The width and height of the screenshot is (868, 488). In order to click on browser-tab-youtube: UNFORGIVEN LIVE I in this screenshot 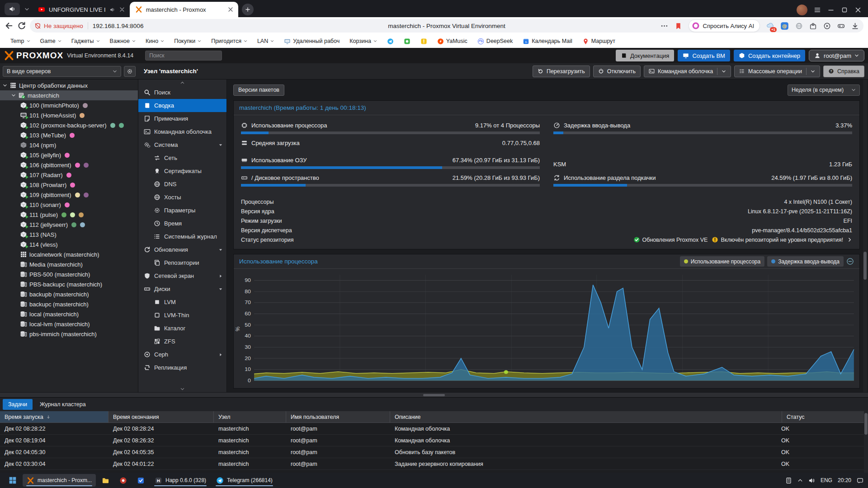, I will do `click(81, 9)`.